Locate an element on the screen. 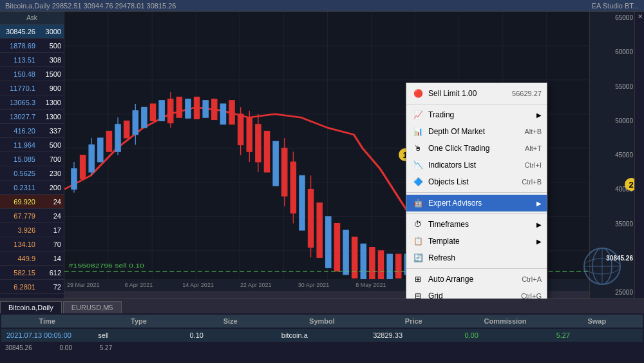  price-row: 69.92024 is located at coordinates (32, 202).